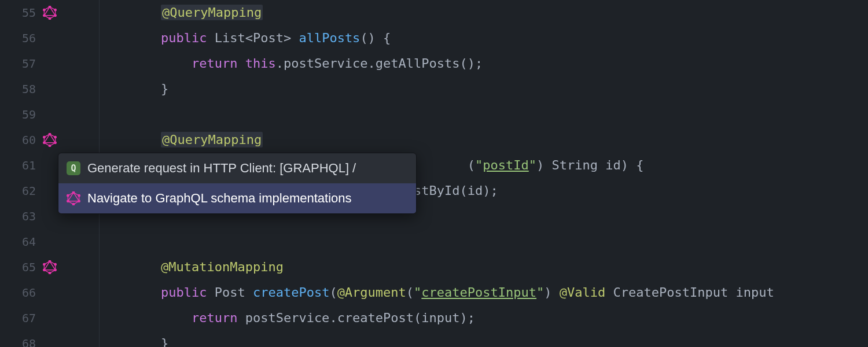 The width and height of the screenshot is (868, 347). I want to click on intention-item: QGenerate request in HTTP Client: [GRAPH…, so click(237, 168).